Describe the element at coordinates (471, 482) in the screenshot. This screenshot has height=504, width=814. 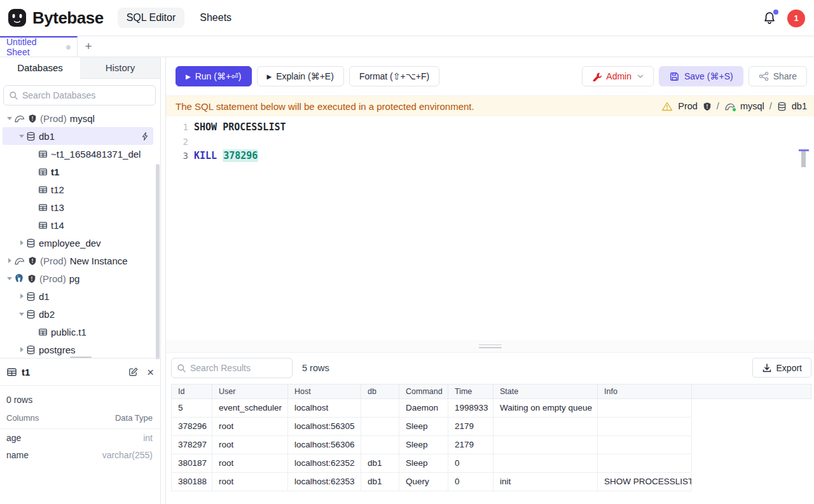
I see `table-cell: 0` at that location.